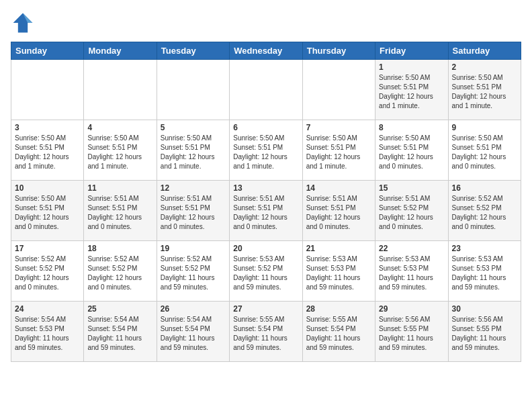  I want to click on week-row-3: 17Sunrise: 5:52 AM Sunset: 5:52 PM Dayli…, so click(266, 271).